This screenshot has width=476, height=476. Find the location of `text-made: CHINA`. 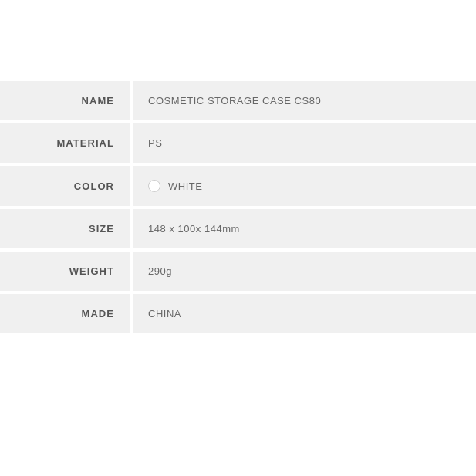

text-made: CHINA is located at coordinates (165, 313).